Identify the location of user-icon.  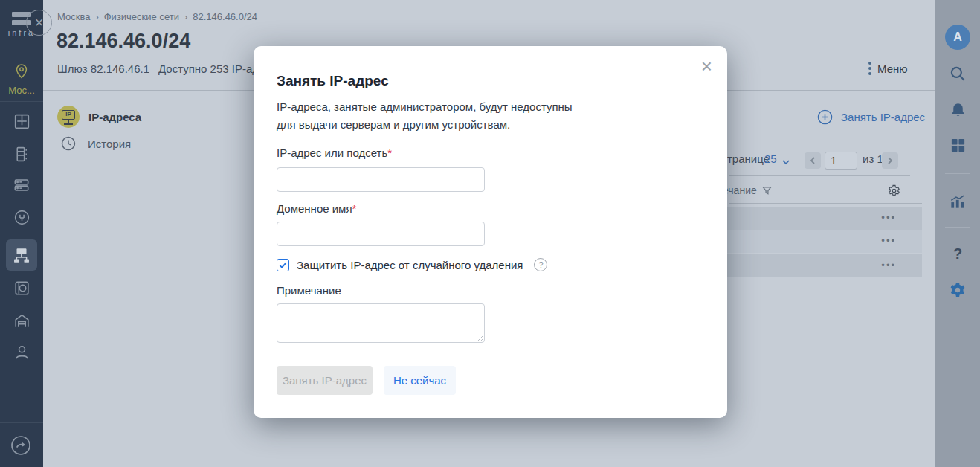
(22, 352).